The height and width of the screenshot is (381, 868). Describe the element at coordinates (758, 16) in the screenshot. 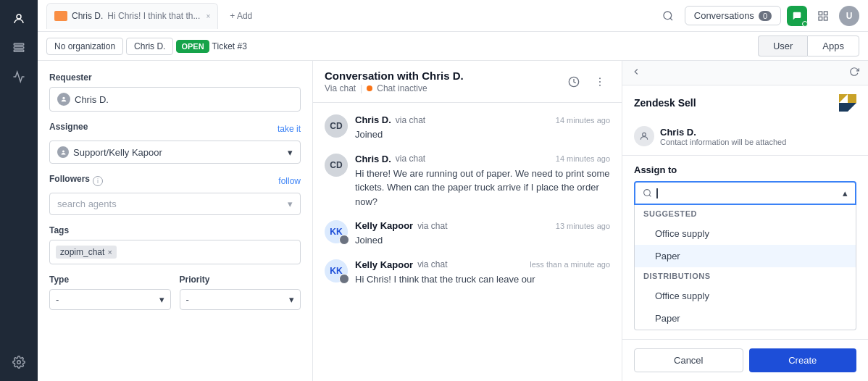

I see `top-toolbar: Conversations 0 U` at that location.